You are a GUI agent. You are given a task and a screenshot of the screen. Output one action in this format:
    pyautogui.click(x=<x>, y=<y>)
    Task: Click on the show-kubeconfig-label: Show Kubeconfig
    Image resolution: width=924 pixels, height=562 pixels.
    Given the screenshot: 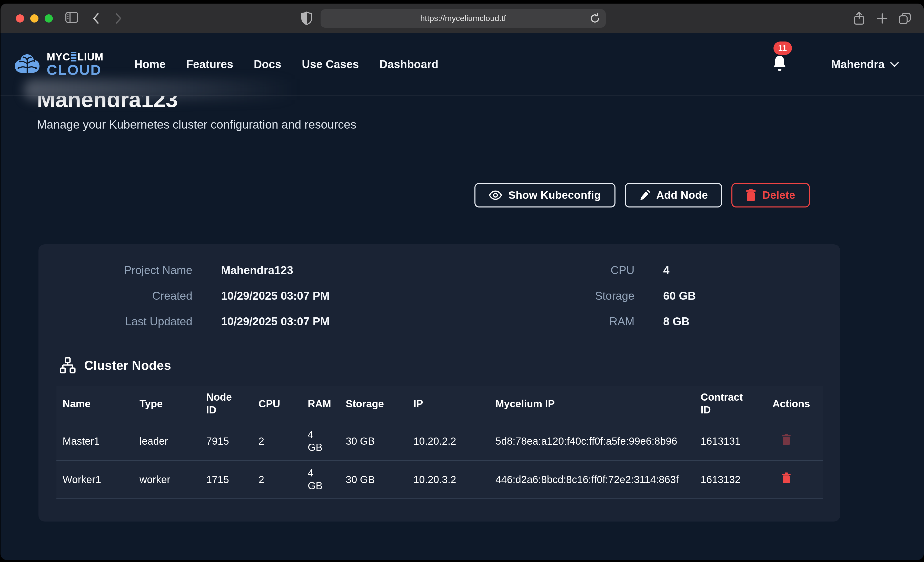 What is the action you would take?
    pyautogui.click(x=554, y=195)
    